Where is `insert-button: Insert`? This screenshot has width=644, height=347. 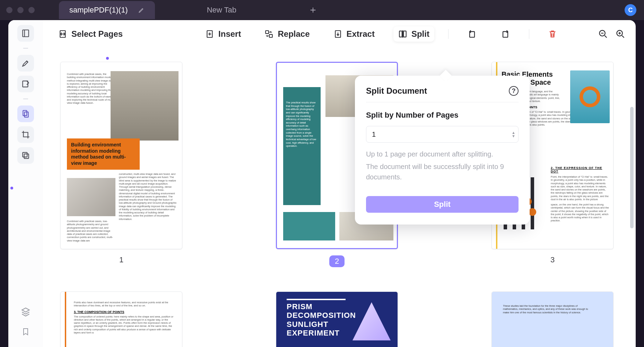 insert-button: Insert is located at coordinates (223, 34).